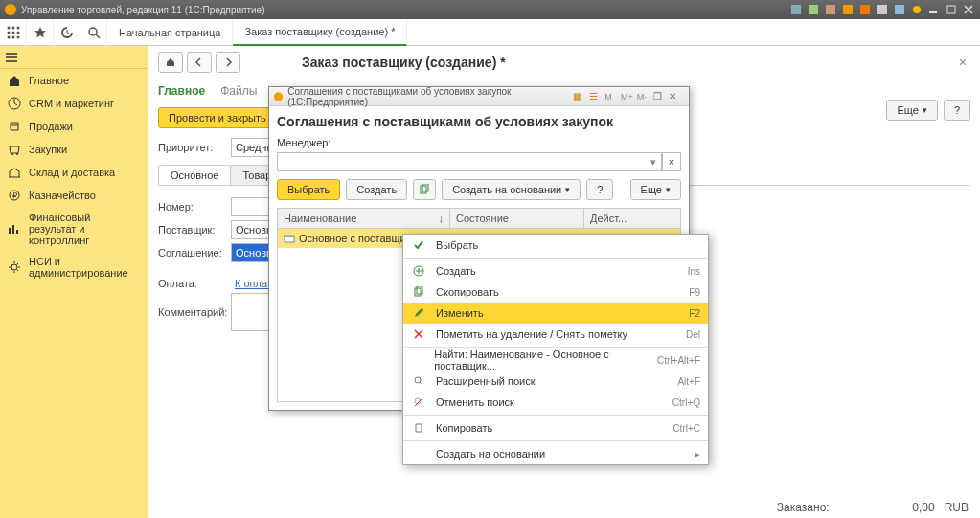 Image resolution: width=980 pixels, height=518 pixels. Describe the element at coordinates (74, 149) in the screenshot. I see `sidebar-item-purchases: Закупки` at that location.